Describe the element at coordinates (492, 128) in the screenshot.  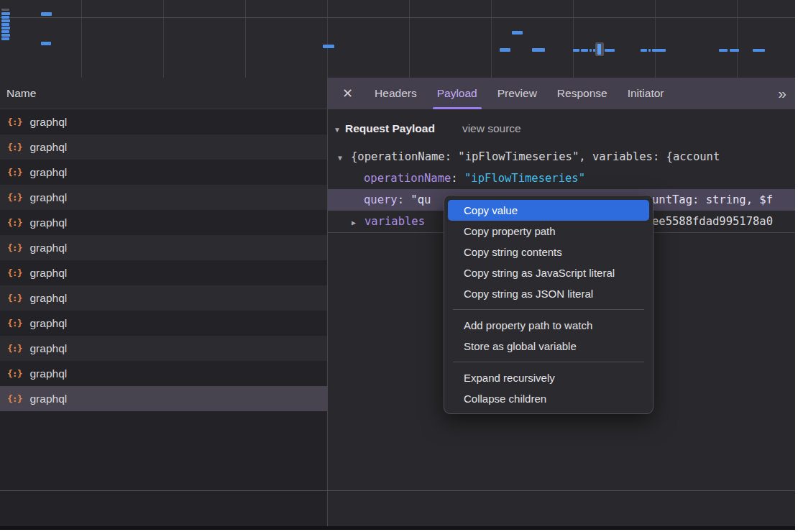
I see `view-source-link: view source` at that location.